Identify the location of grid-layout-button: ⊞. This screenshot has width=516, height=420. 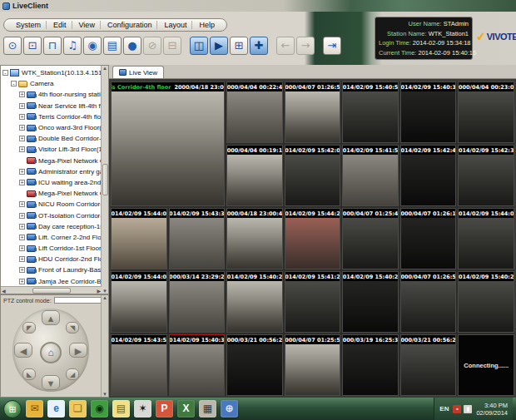
(239, 46).